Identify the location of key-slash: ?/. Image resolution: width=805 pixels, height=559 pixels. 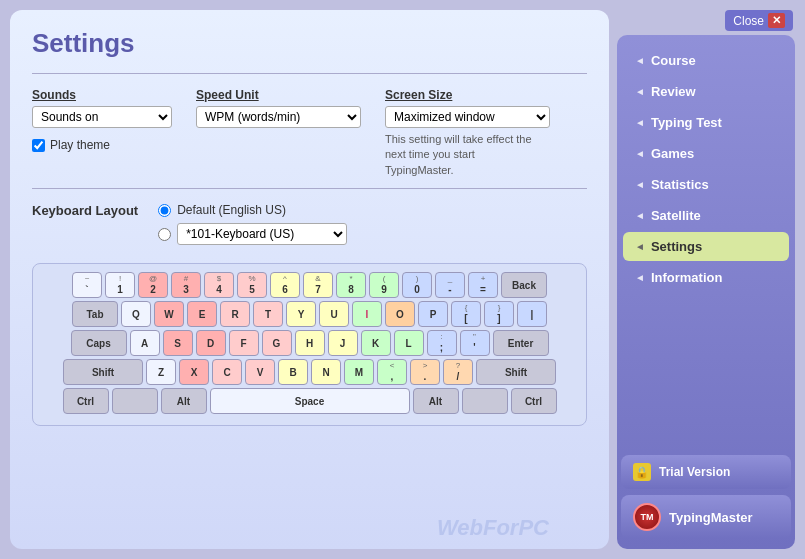
(458, 372).